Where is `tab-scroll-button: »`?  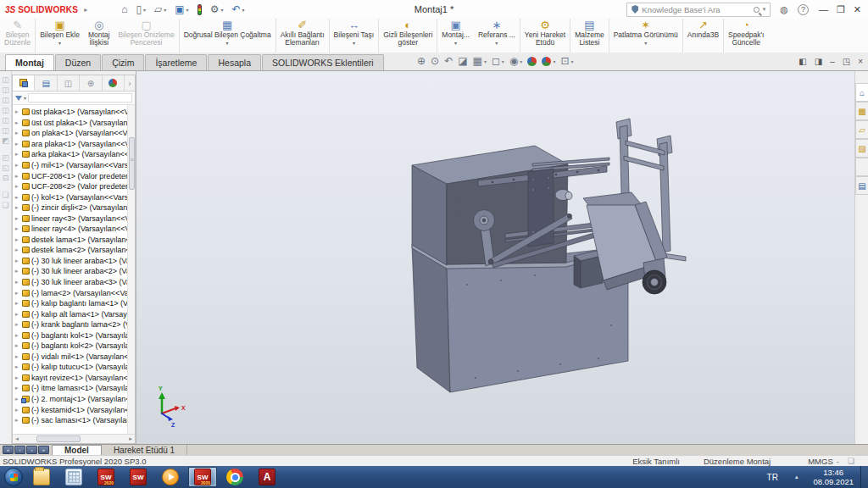
tab-scroll-button: » is located at coordinates (44, 450).